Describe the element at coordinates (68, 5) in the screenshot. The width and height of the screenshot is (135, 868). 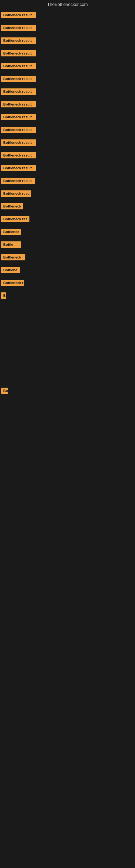
I see `site-title: TheBottlenecker.com` at that location.